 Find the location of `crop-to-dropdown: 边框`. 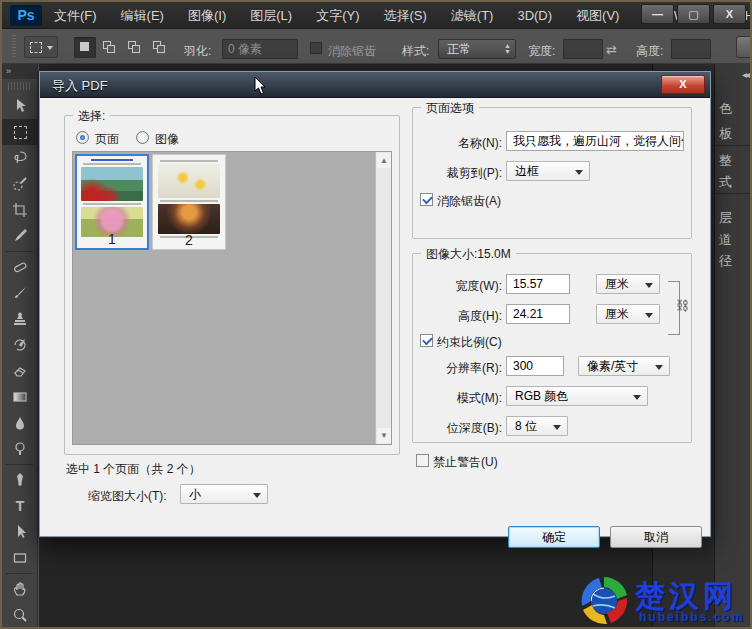

crop-to-dropdown: 边框 is located at coordinates (548, 171).